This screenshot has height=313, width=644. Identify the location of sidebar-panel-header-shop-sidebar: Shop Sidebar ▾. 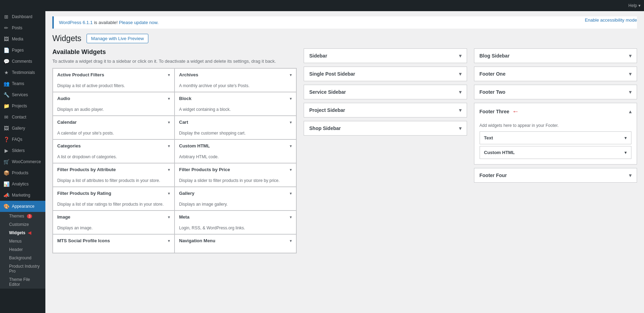
(385, 128).